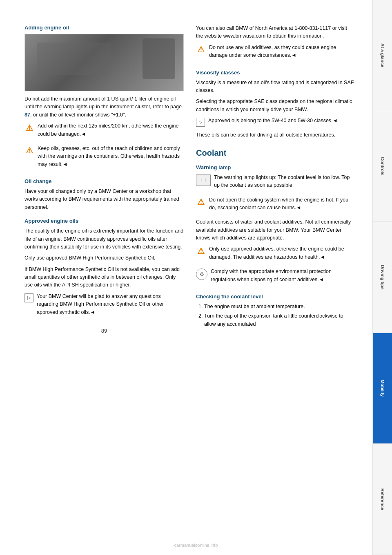 Image resolution: width=392 pixels, height=555 pixels. Describe the element at coordinates (104, 107) in the screenshot. I see `adding-engine-oil-p1: Do not add the maximum amount of 1 US qu…` at that location.